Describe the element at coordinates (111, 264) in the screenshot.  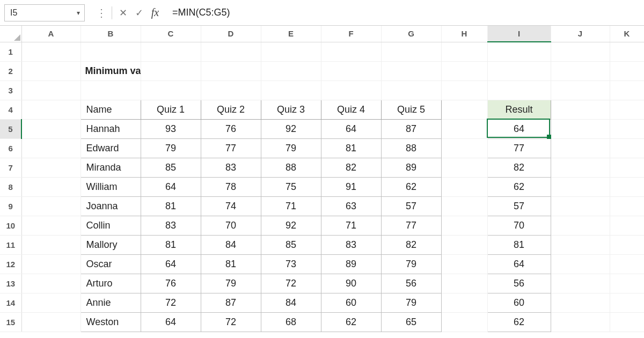
I see `name-cell: Oscar` at that location.